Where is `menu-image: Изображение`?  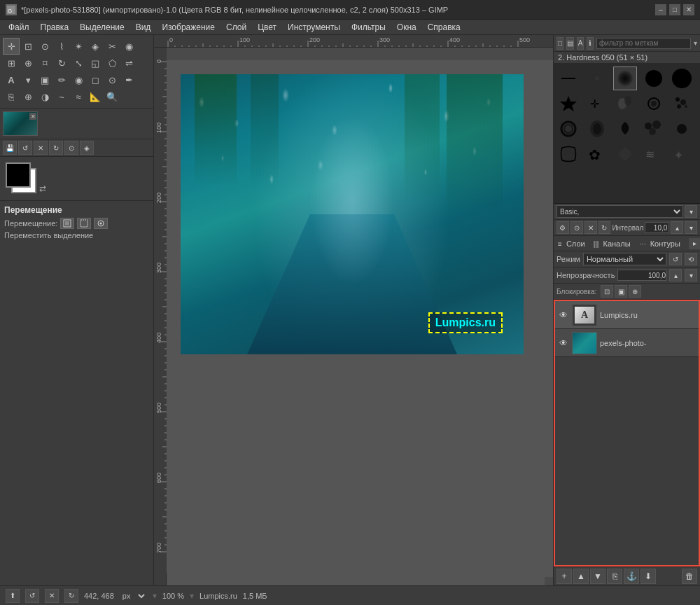
menu-image: Изображение is located at coordinates (188, 27).